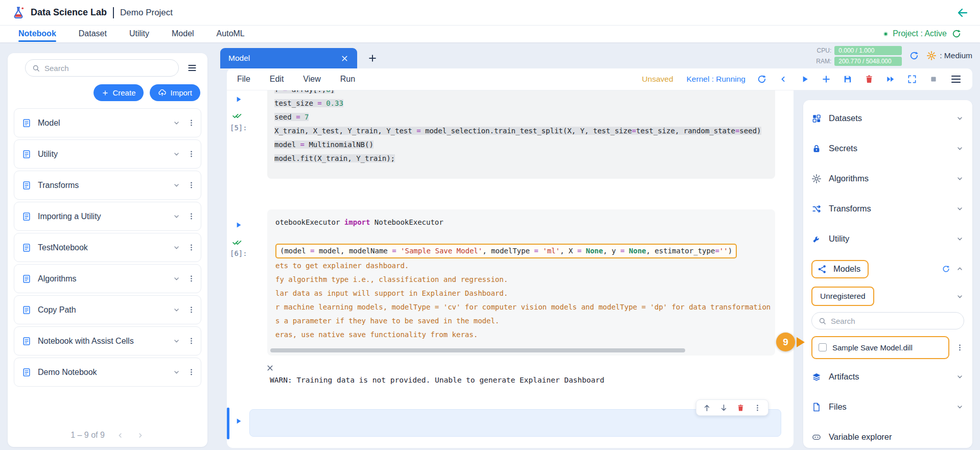 The image size is (980, 450). Describe the element at coordinates (956, 34) in the screenshot. I see `project-refresh-icon` at that location.